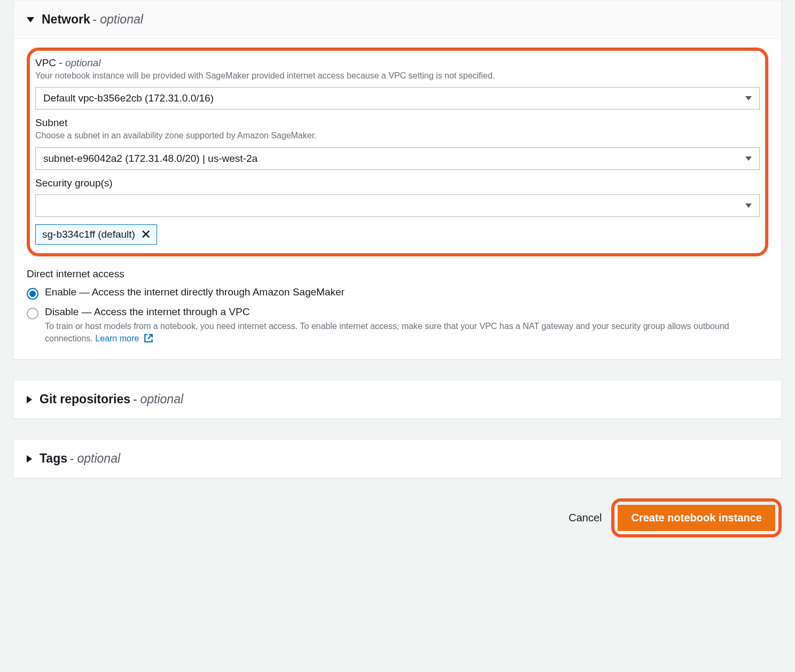 The image size is (795, 672). I want to click on tags-title: Tags, so click(53, 458).